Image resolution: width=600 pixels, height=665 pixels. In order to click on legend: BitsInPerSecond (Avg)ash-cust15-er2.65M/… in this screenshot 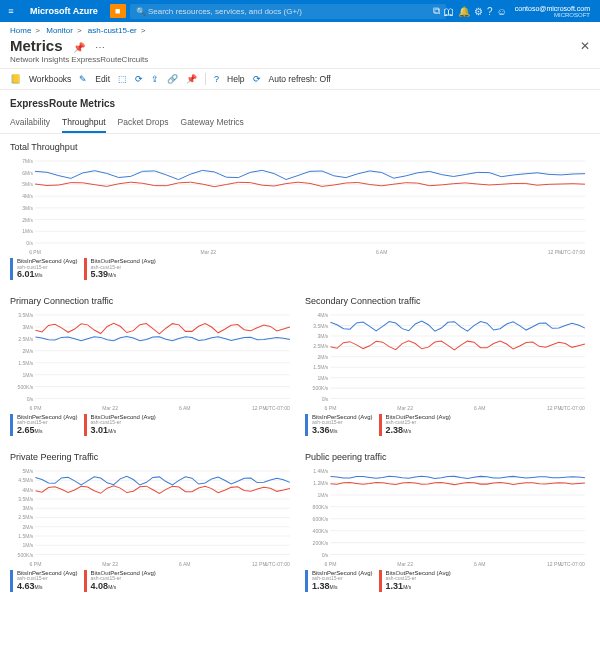, I will do `click(152, 425)`.